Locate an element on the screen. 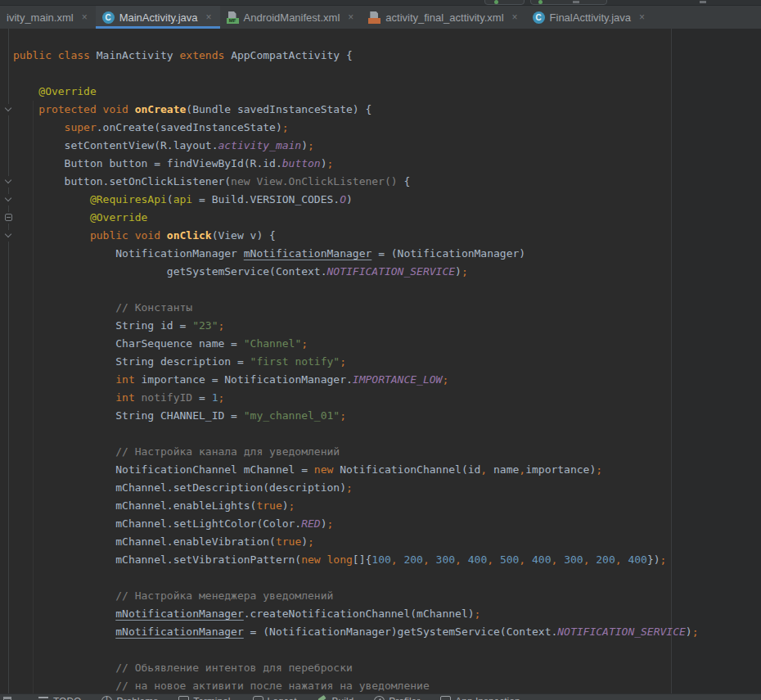 This screenshot has height=700, width=761. editor-tab-activity_final_acttivity.xml: activity_final_acttivity.xml× is located at coordinates (444, 17).